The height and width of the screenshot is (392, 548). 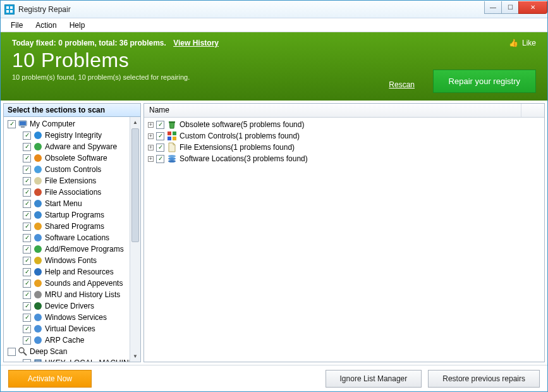 I want to click on menu-file: File, so click(x=16, y=25).